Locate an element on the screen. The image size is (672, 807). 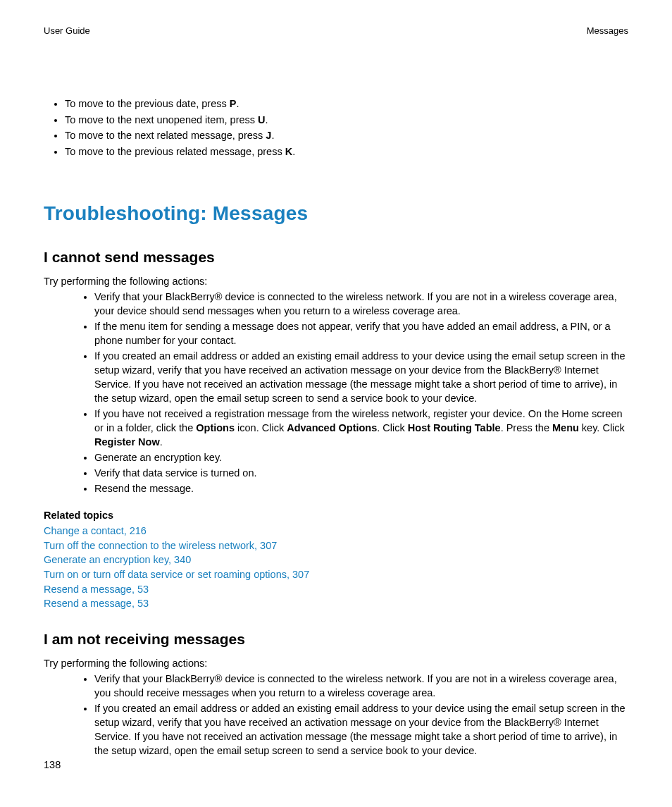
shortcut-key: U is located at coordinates (261, 120).